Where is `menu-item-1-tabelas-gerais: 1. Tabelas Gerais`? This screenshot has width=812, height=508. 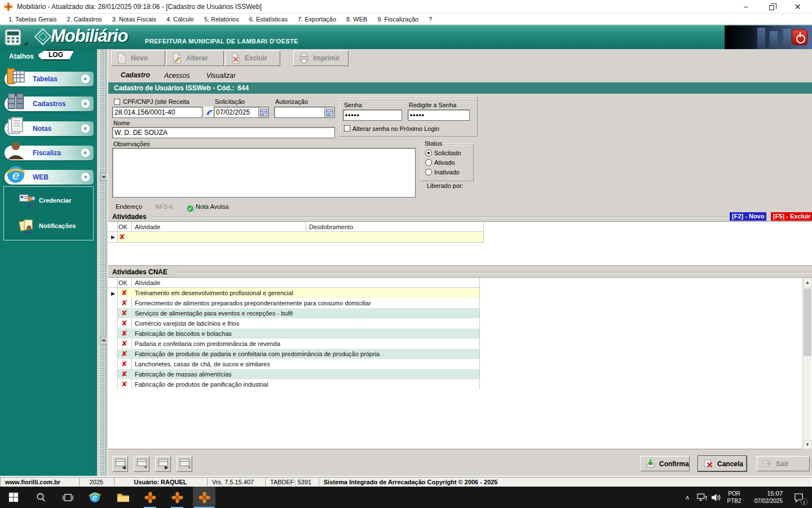 menu-item-1-tabelas-gerais: 1. Tabelas Gerais is located at coordinates (33, 19).